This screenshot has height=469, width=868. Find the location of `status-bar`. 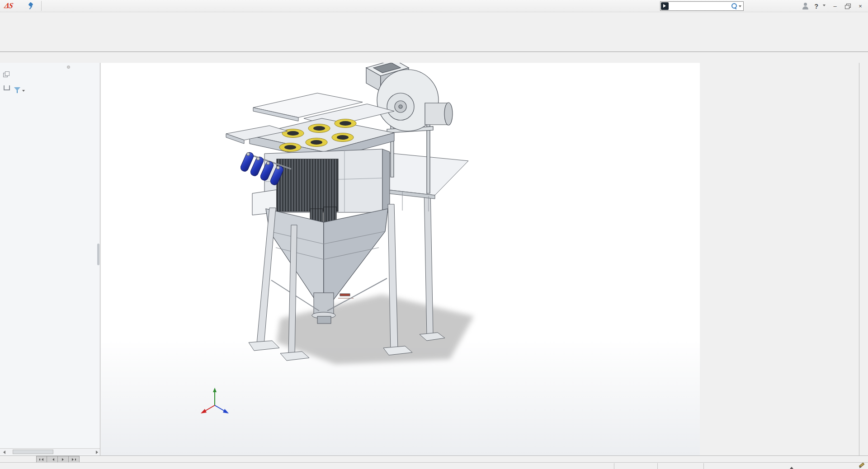

status-bar is located at coordinates (434, 465).